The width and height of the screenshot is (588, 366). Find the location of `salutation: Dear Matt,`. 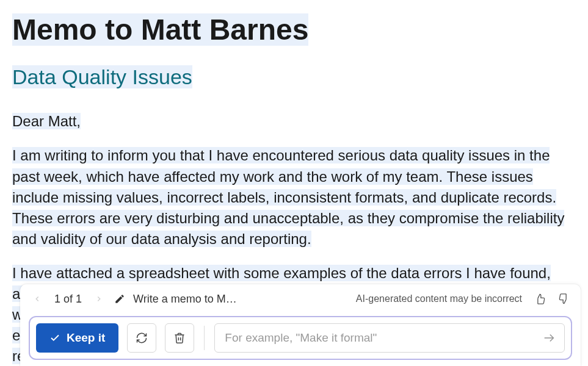

salutation: Dear Matt, is located at coordinates (291, 121).